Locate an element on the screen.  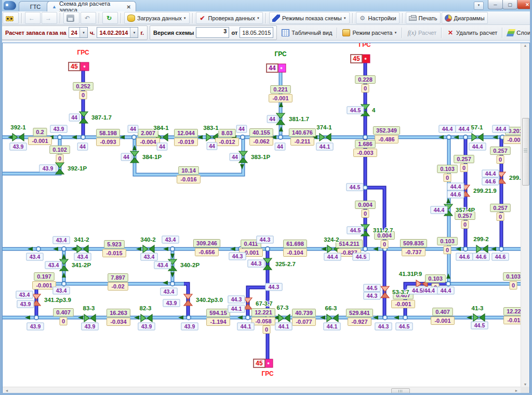
scroll-left-icon: ◄ is located at coordinates (7, 391).